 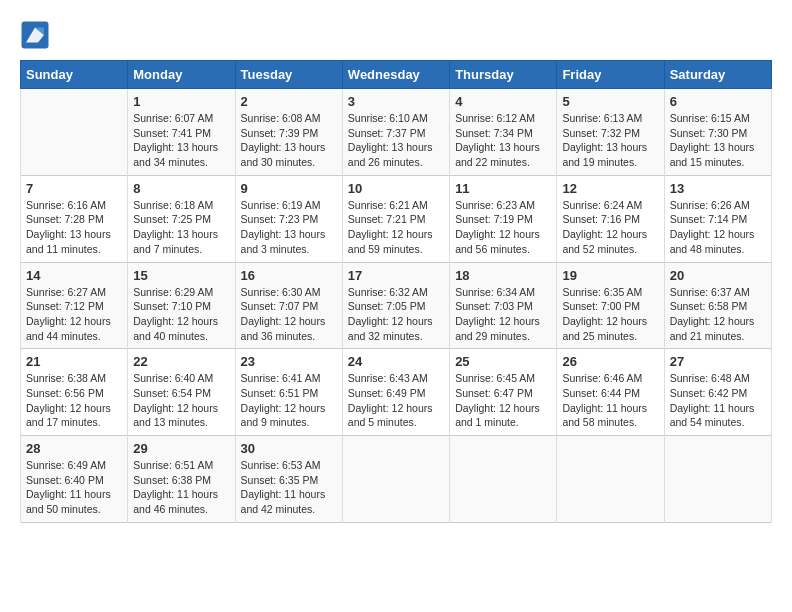 I want to click on day-info: Sunrise: 6:24 AM Sunset: 7:16 PM Dayligh…, so click(x=610, y=228).